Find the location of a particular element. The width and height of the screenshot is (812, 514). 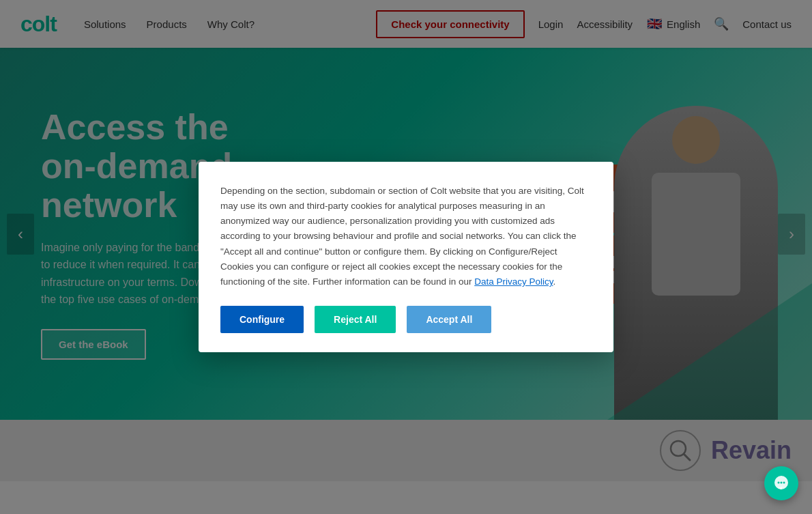

reject-all-button: Reject All is located at coordinates (355, 319).